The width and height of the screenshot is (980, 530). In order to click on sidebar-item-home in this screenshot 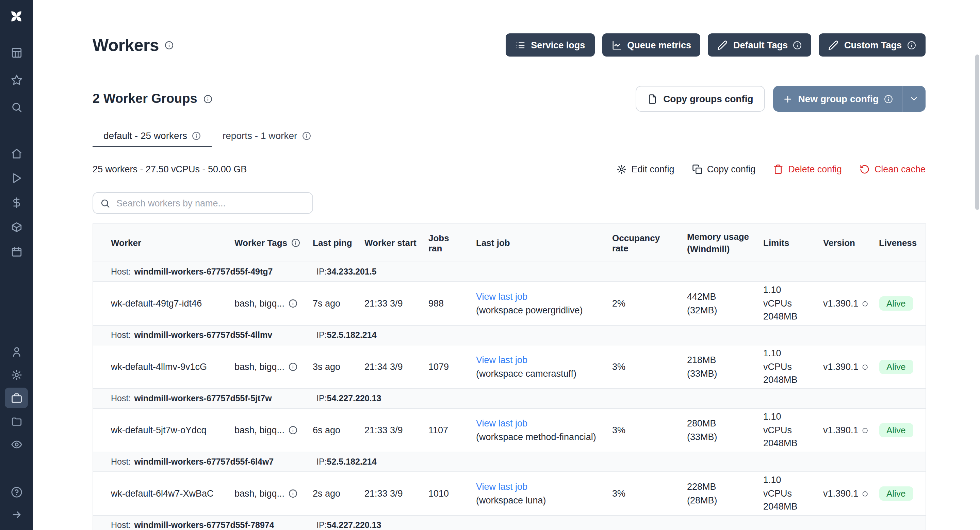, I will do `click(16, 153)`.